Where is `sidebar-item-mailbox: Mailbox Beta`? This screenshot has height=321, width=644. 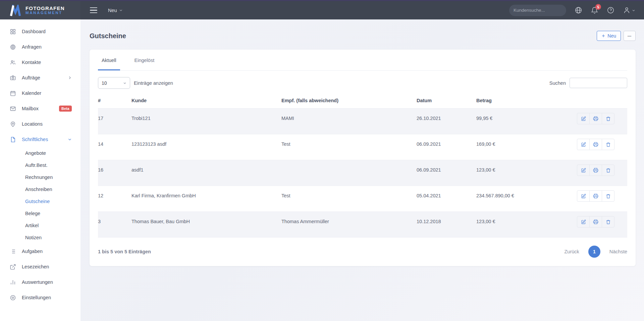
sidebar-item-mailbox: Mailbox Beta is located at coordinates (40, 109).